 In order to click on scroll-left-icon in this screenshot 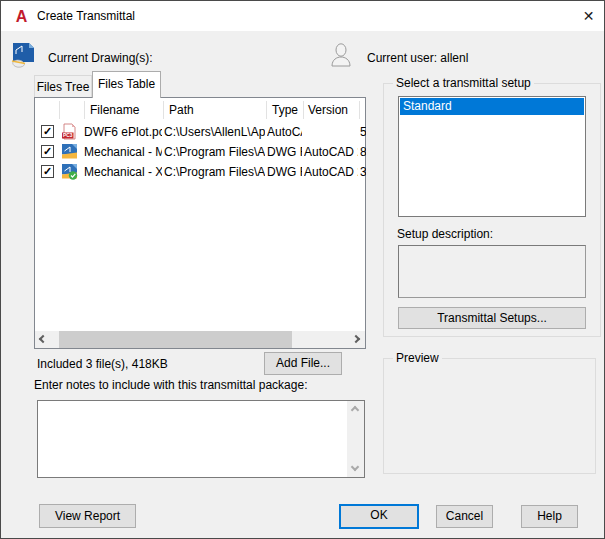, I will do `click(43, 339)`.